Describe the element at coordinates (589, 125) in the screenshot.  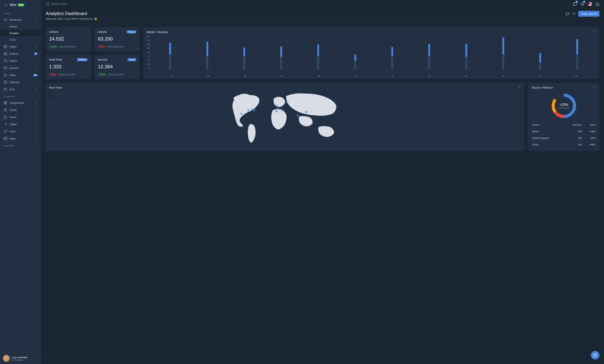
I see `th-value: Value` at that location.